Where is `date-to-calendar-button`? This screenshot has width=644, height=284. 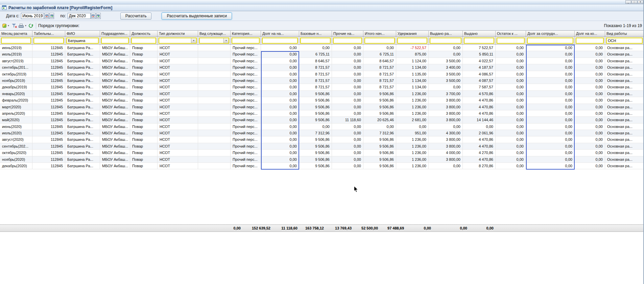 date-to-calendar-button is located at coordinates (93, 16).